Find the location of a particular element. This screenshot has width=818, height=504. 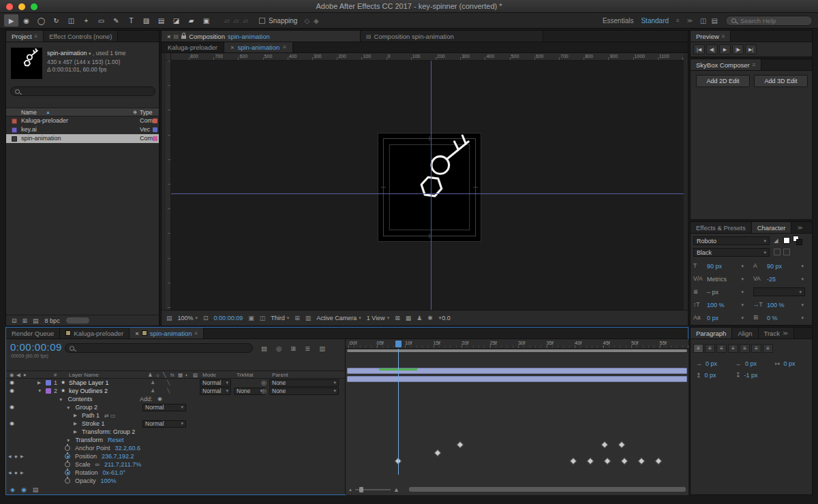

vertical-ruler is located at coordinates (168, 185).